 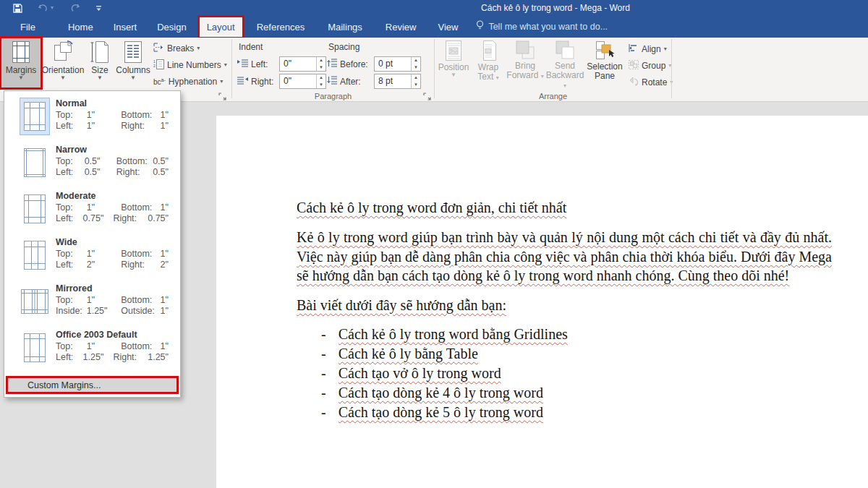 What do you see at coordinates (302, 64) in the screenshot?
I see `indent-left-input: 0" ▲▼` at bounding box center [302, 64].